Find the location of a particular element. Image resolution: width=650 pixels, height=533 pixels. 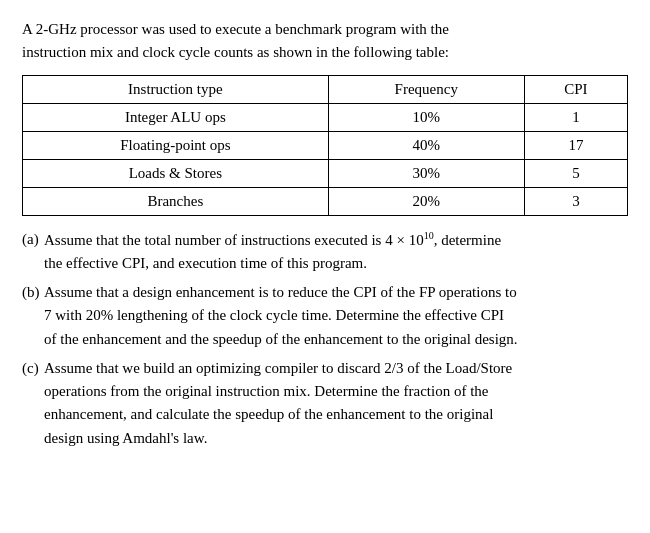

table-cell-0-1: 10% is located at coordinates (426, 117).